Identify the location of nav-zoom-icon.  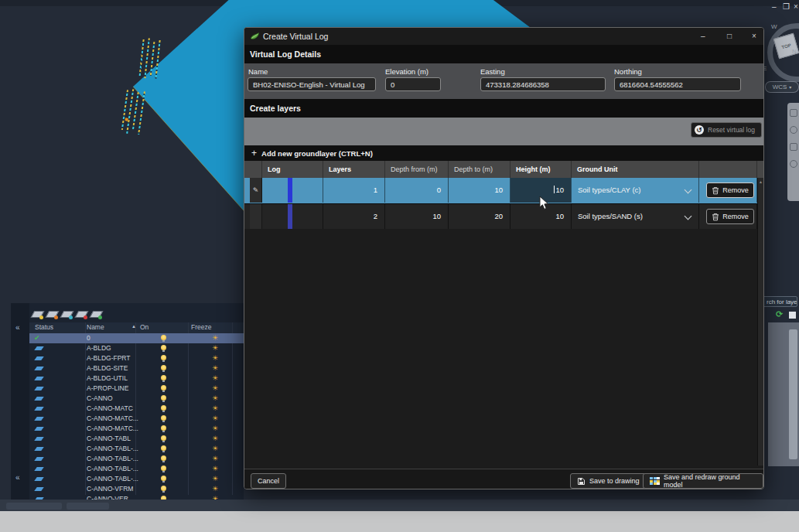
(794, 147).